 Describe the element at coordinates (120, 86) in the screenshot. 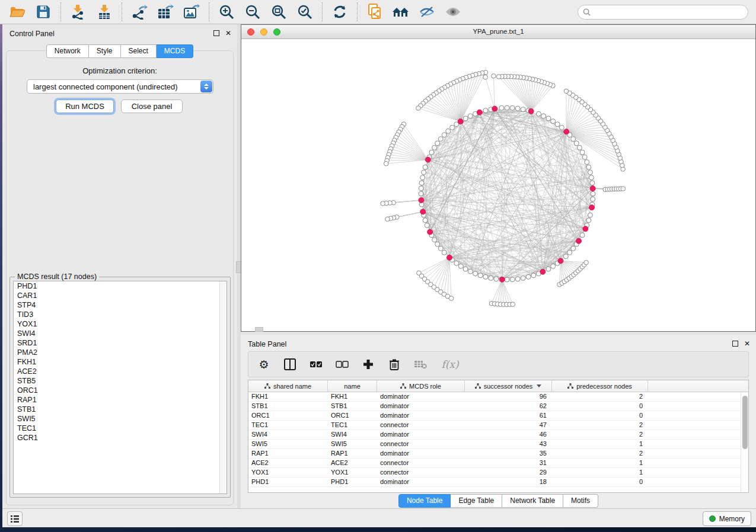

I see `criterion-select: largest connected component (undirected)` at that location.